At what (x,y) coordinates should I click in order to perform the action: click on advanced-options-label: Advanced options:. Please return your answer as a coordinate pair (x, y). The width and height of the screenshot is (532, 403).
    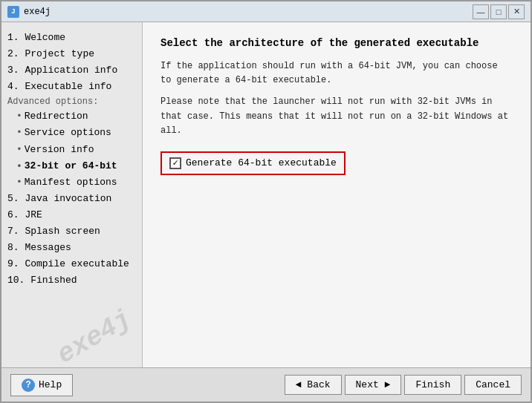
    Looking at the image, I should click on (71, 102).